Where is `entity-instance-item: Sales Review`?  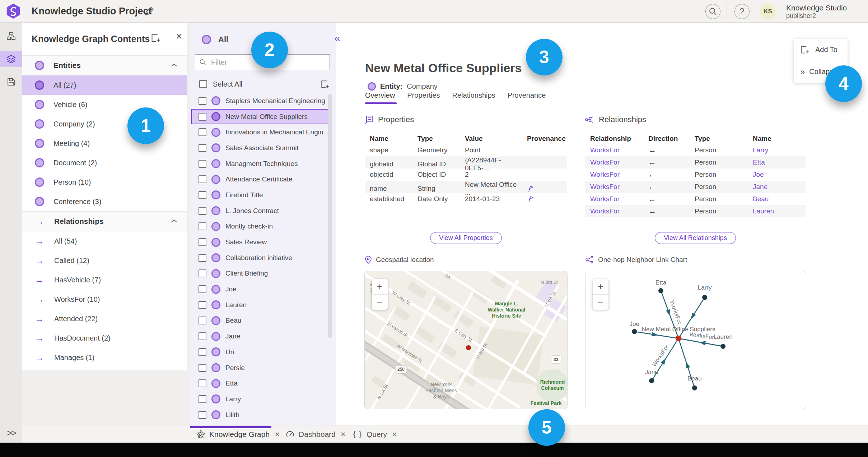 entity-instance-item: Sales Review is located at coordinates (262, 242).